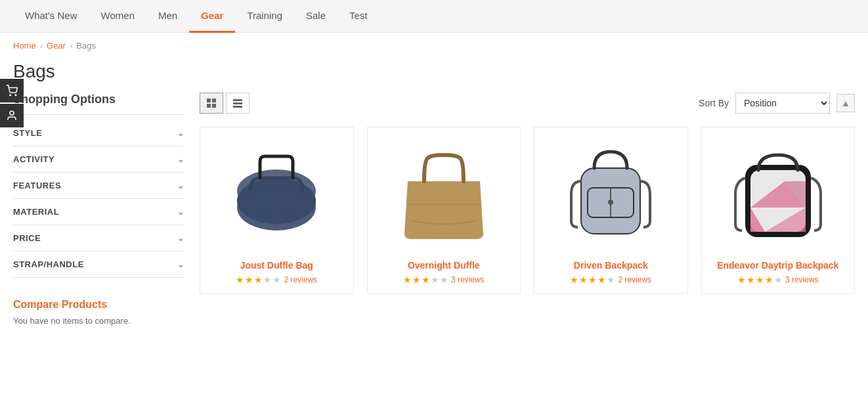 The height and width of the screenshot is (419, 868). What do you see at coordinates (444, 265) in the screenshot?
I see `product-name: Overnight Duffle` at bounding box center [444, 265].